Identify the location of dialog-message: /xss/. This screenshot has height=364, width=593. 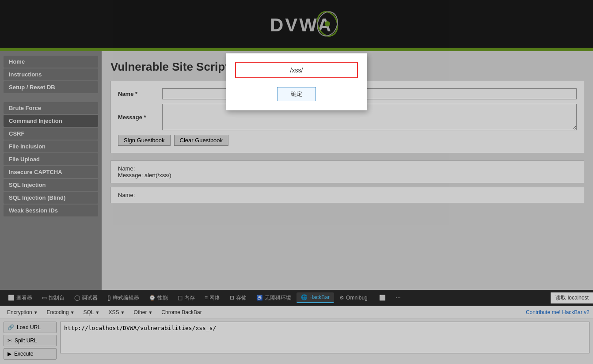
(296, 70).